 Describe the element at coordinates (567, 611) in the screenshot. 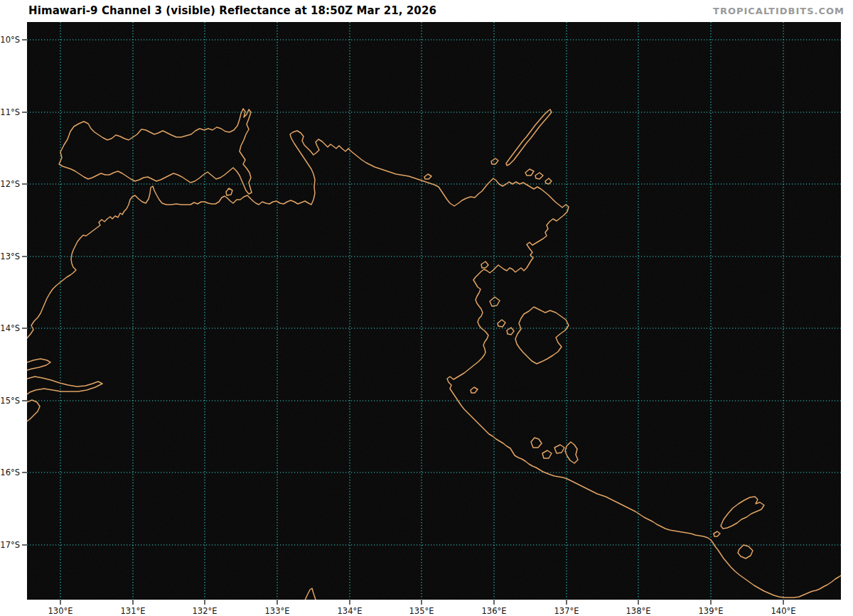

I see `longitude-tick-label: 137°E` at that location.